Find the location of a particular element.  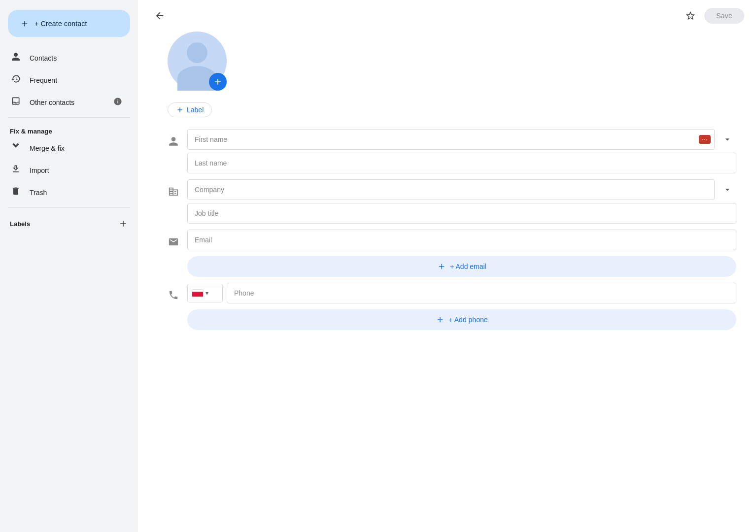

company-expand-button is located at coordinates (727, 190).